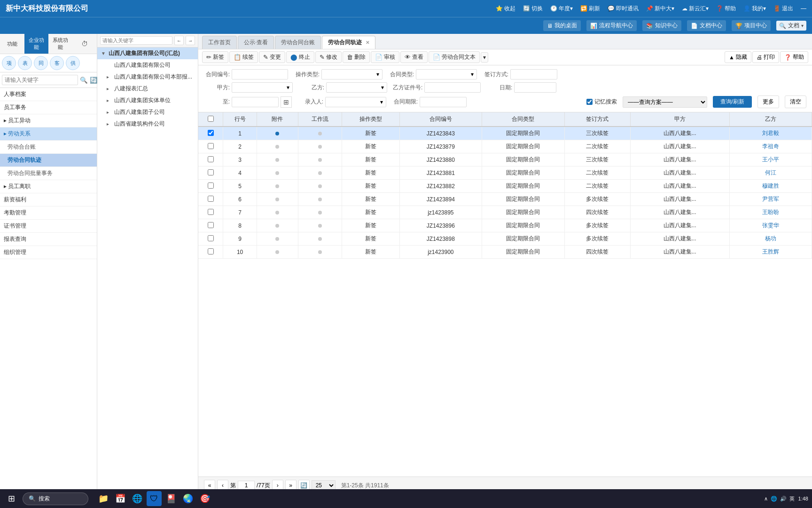 The height and width of the screenshot is (508, 812). Describe the element at coordinates (771, 212) in the screenshot. I see `partyb-link: 王盼盼` at that location.